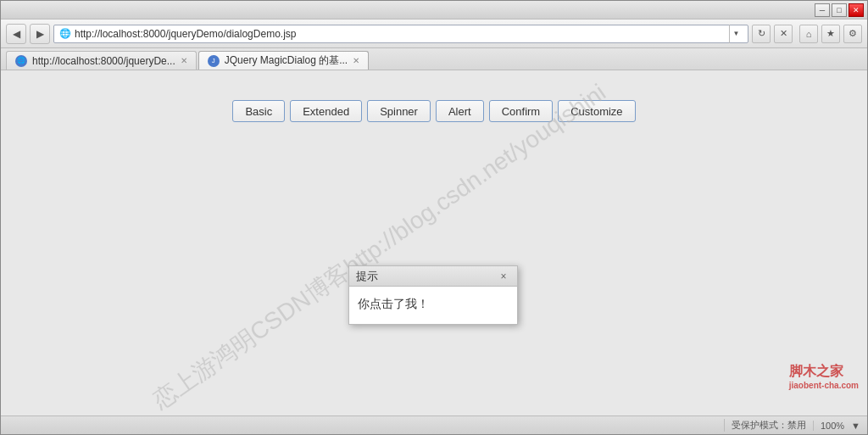 The height and width of the screenshot is (435, 868). What do you see at coordinates (434, 97) in the screenshot?
I see `demo-toolbar: Basic Extended Spinner Alert Confirm Cus…` at bounding box center [434, 97].